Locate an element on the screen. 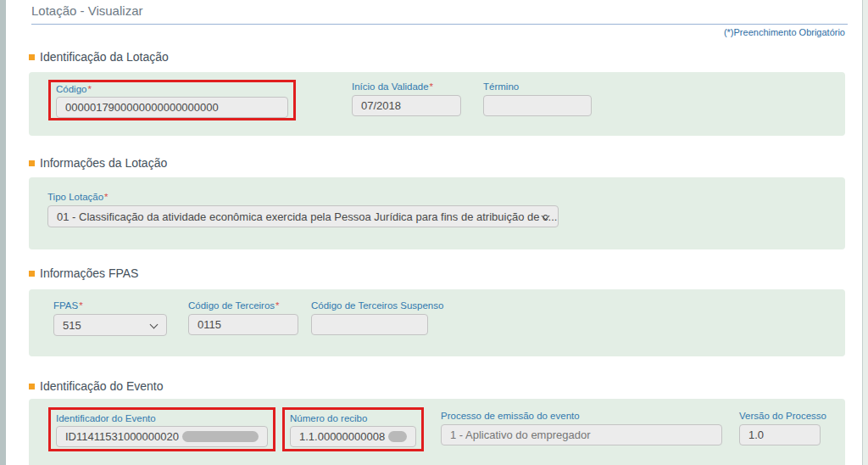 Image resolution: width=868 pixels, height=465 pixels. required-fields-note: (*)Preenchimento Obrigatório is located at coordinates (438, 32).